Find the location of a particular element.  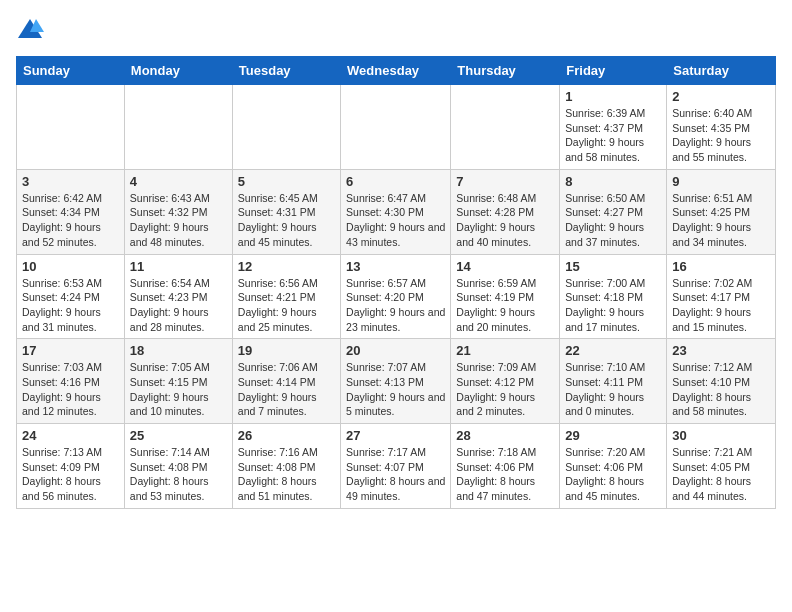

day-number: 21 is located at coordinates (505, 350).